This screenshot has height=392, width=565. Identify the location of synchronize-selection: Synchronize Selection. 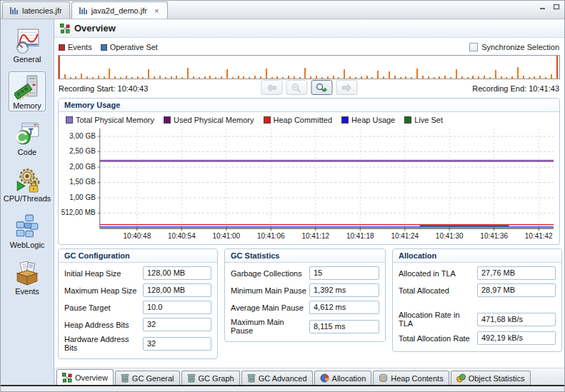
(514, 47).